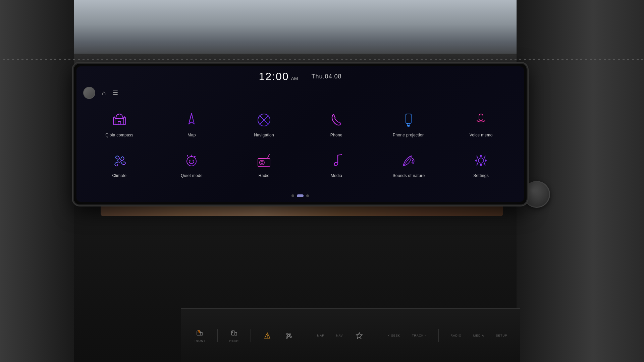 Image resolution: width=644 pixels, height=362 pixels. Describe the element at coordinates (192, 120) in the screenshot. I see `map-icon` at that location.